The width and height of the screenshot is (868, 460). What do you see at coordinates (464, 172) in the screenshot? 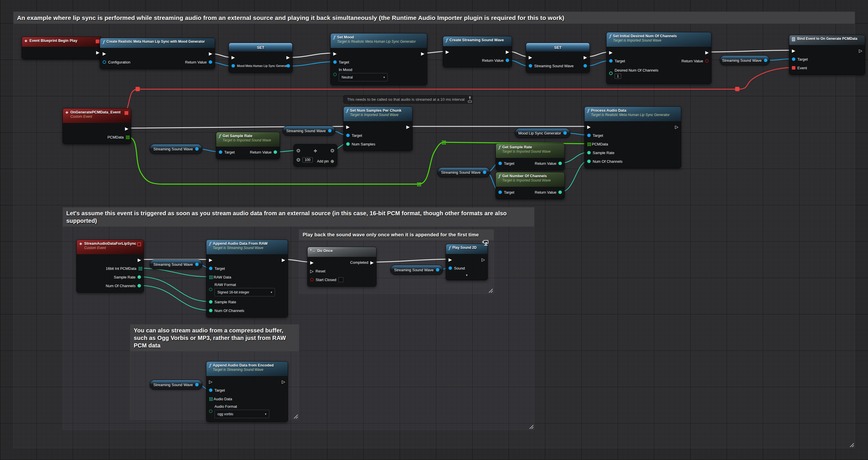
I see `getter-streaming-sound-wave-4: Streaming Sound Wave` at bounding box center [464, 172].